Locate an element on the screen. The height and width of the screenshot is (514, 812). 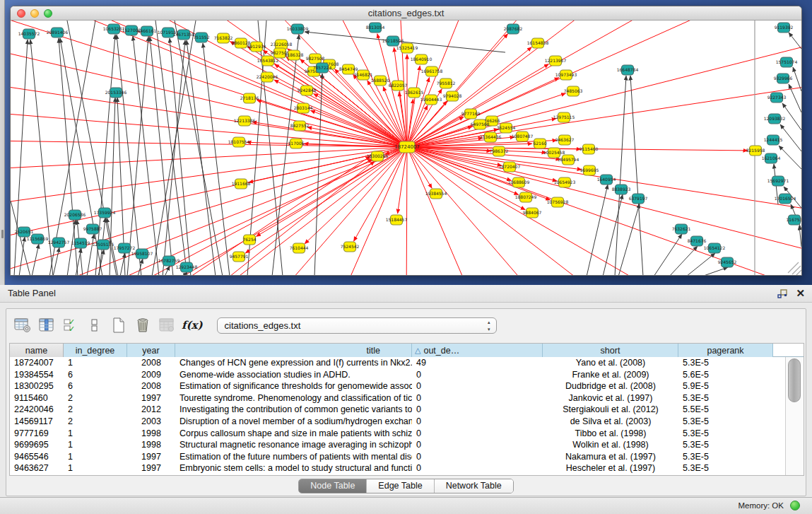
tab-node-table: Node Table is located at coordinates (333, 486).